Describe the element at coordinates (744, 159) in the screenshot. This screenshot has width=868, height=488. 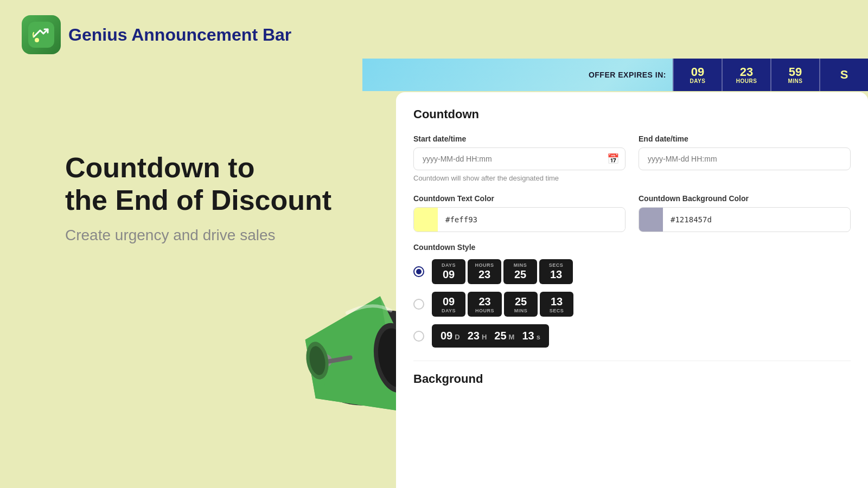
I see `end-date-input` at that location.